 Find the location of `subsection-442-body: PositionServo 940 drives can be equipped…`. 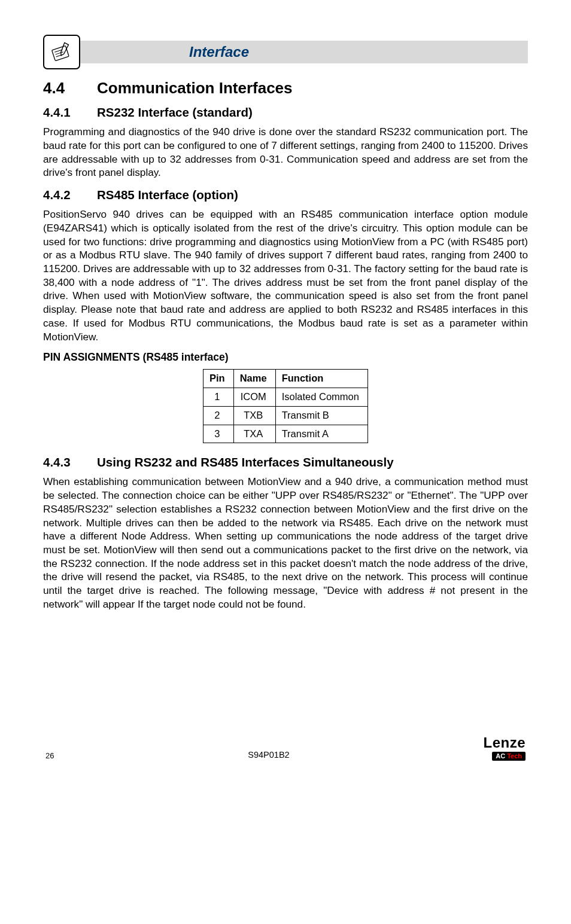

subsection-442-body: PositionServo 940 drives can be equipped… is located at coordinates (286, 275).